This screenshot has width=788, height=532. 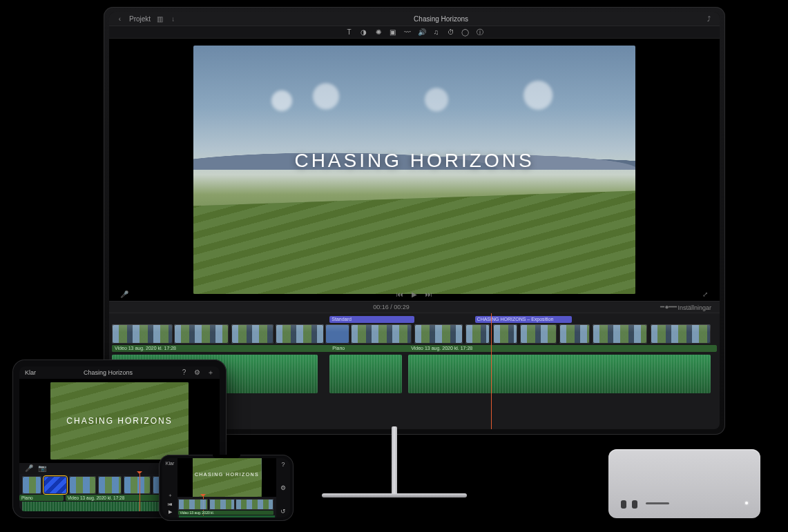 What do you see at coordinates (363, 32) in the screenshot?
I see `color-balance-icon: ◑` at bounding box center [363, 32].